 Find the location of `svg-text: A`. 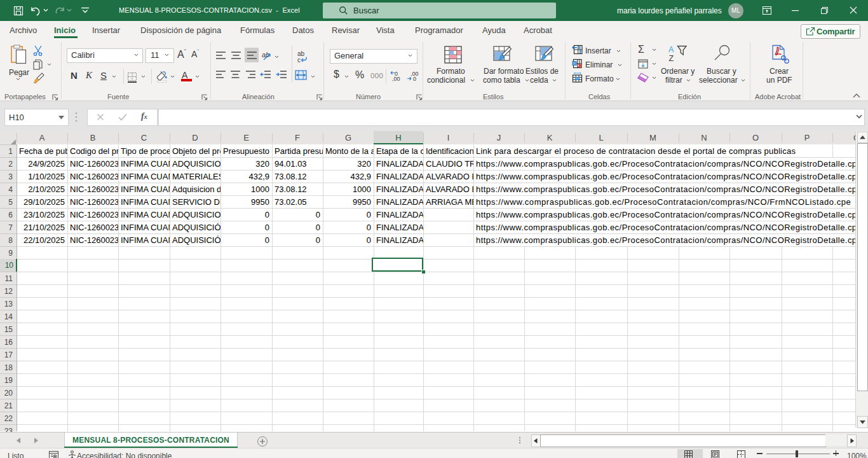

svg-text: A is located at coordinates (671, 50).